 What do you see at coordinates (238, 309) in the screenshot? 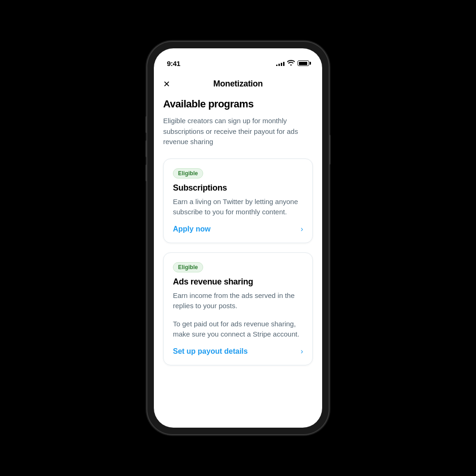
I see `ads-revenue-card: Eligible Ads revenue sharing Earn income…` at bounding box center [238, 309].